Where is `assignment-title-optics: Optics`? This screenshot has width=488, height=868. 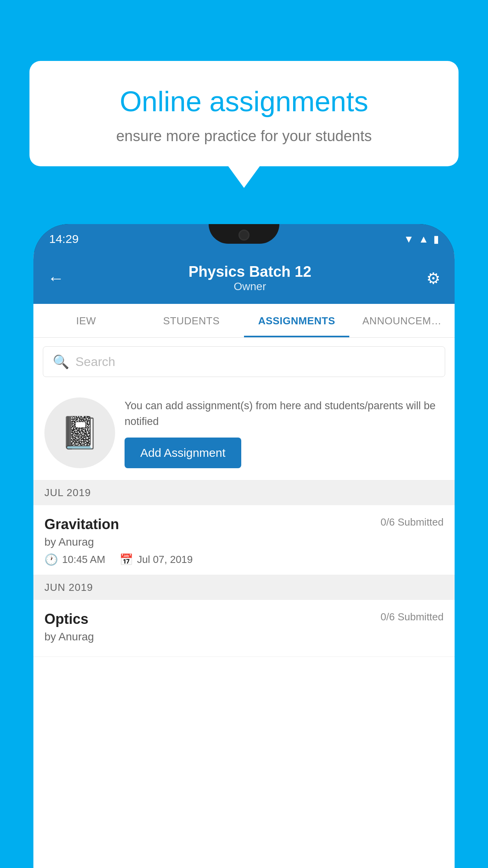
assignment-title-optics: Optics is located at coordinates (66, 619).